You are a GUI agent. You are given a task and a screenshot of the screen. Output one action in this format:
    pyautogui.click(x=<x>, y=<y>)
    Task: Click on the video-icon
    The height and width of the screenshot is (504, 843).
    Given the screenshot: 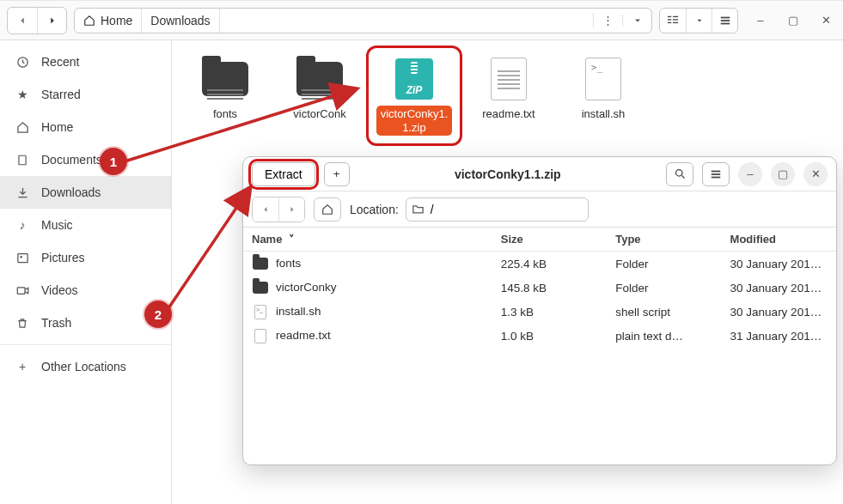 What is the action you would take?
    pyautogui.click(x=22, y=290)
    